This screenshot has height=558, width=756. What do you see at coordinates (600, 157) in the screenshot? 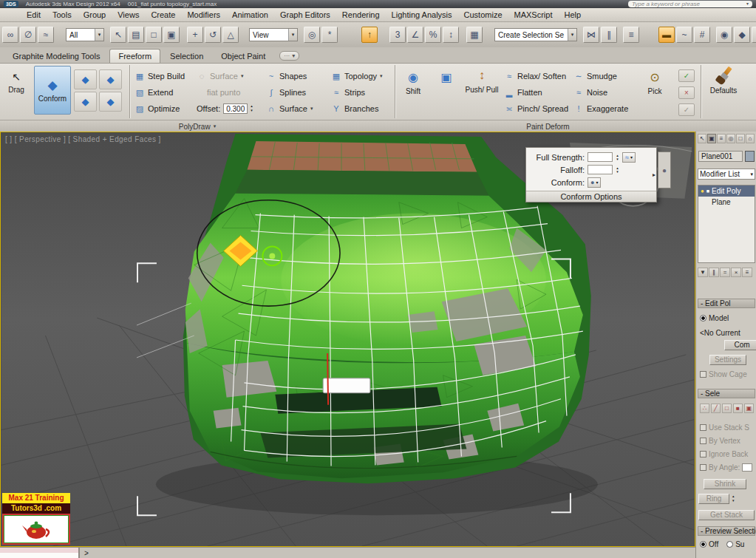
I see `full-strength-field` at bounding box center [600, 157].